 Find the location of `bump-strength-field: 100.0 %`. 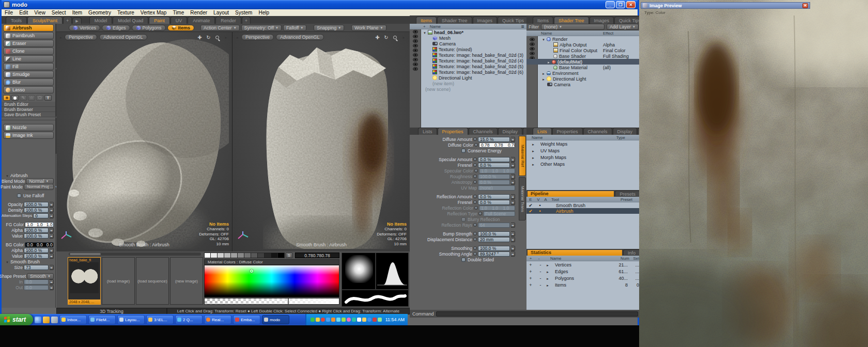

bump-strength-field: 100.0 % is located at coordinates (494, 234).